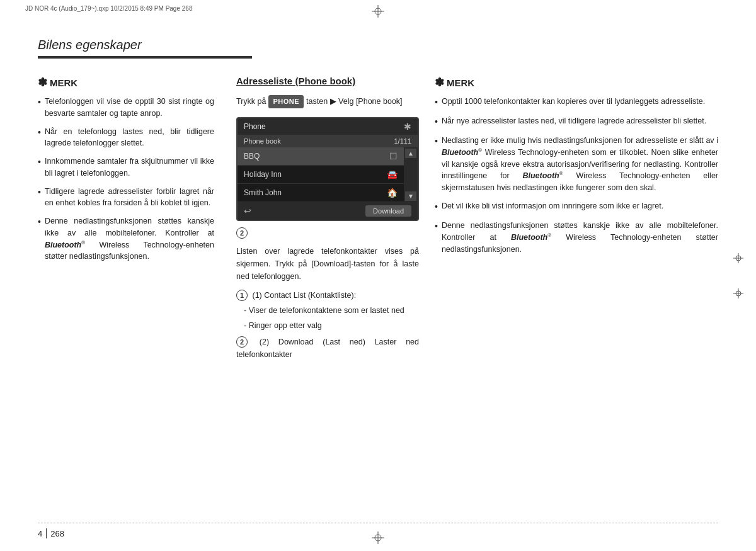 The width and height of the screenshot is (756, 551). What do you see at coordinates (460, 152) in the screenshot?
I see `bluetooth-italic-r: Bluetooth` at bounding box center [460, 152].